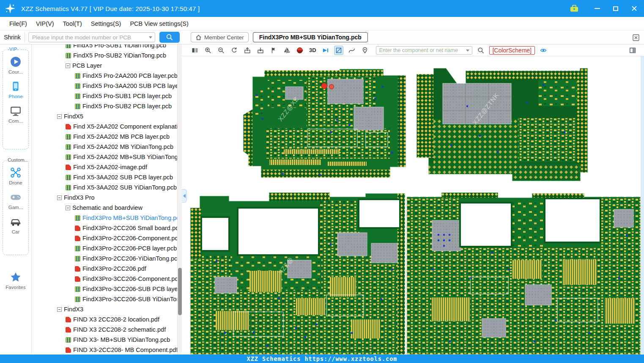  Describe the element at coordinates (16, 90) in the screenshot. I see `sidebar-item-phone: Phone` at that location.